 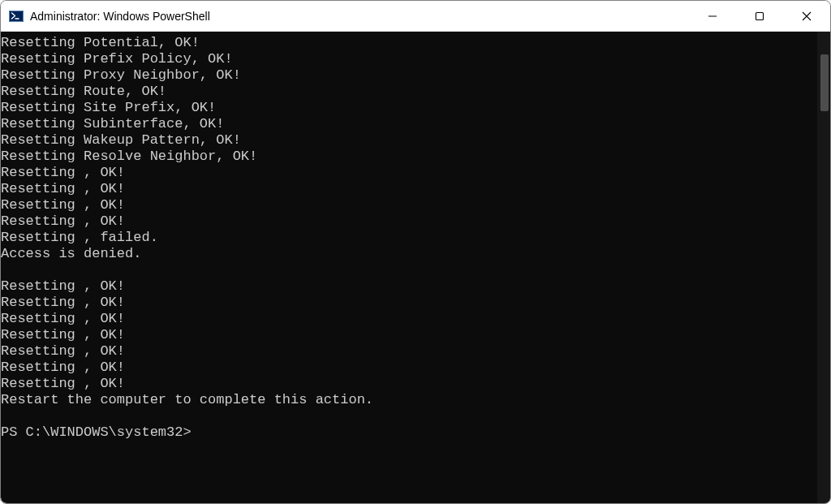 What do you see at coordinates (760, 16) in the screenshot?
I see `window-controls` at bounding box center [760, 16].